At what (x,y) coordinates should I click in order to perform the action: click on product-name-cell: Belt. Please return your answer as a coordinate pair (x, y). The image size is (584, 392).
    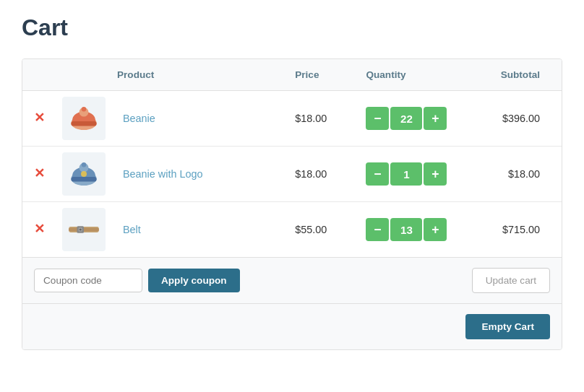
    Looking at the image, I should click on (197, 230).